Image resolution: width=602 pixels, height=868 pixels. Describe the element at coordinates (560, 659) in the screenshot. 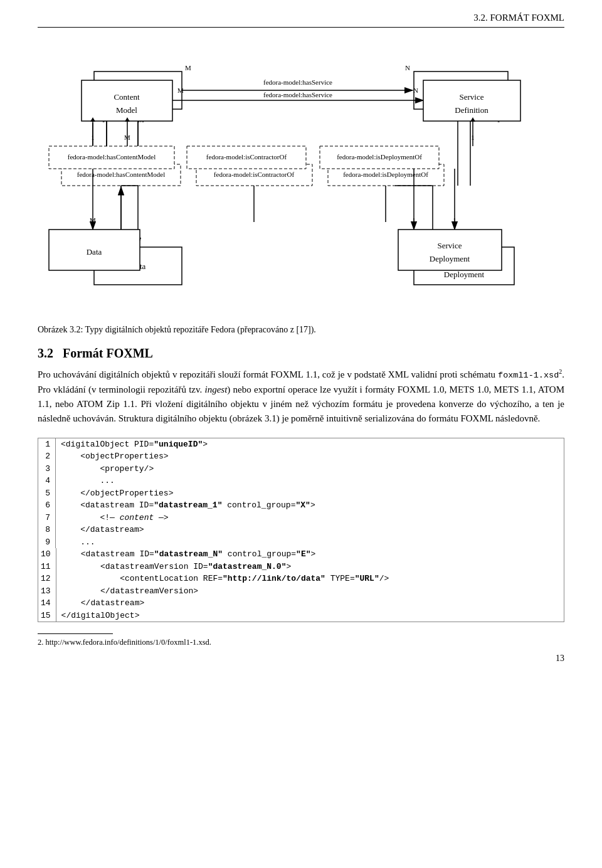

I see `page-num-value: 13` at that location.